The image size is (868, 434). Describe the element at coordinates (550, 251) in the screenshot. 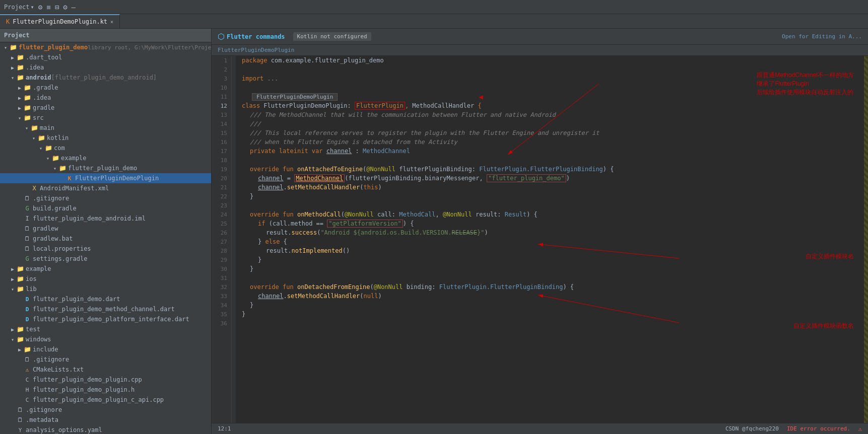

I see `code-line-28: result.notImplemented()` at that location.